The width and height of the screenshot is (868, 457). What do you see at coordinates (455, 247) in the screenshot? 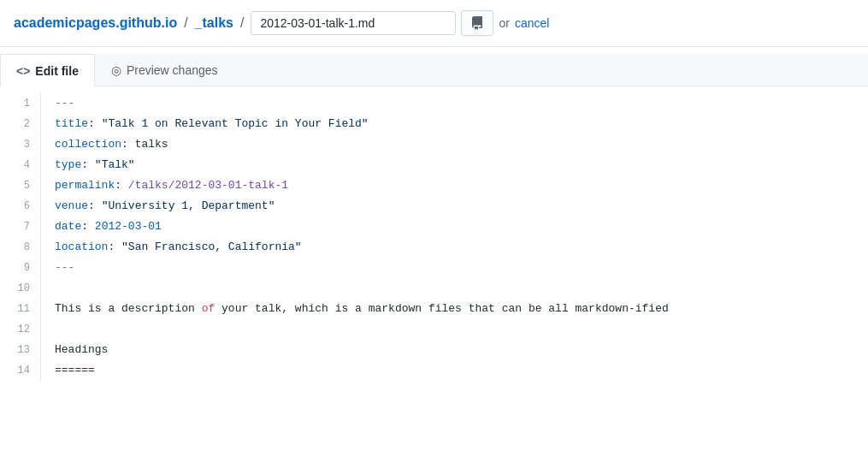
I see `code-line: location: "San Francisco, California"` at bounding box center [455, 247].